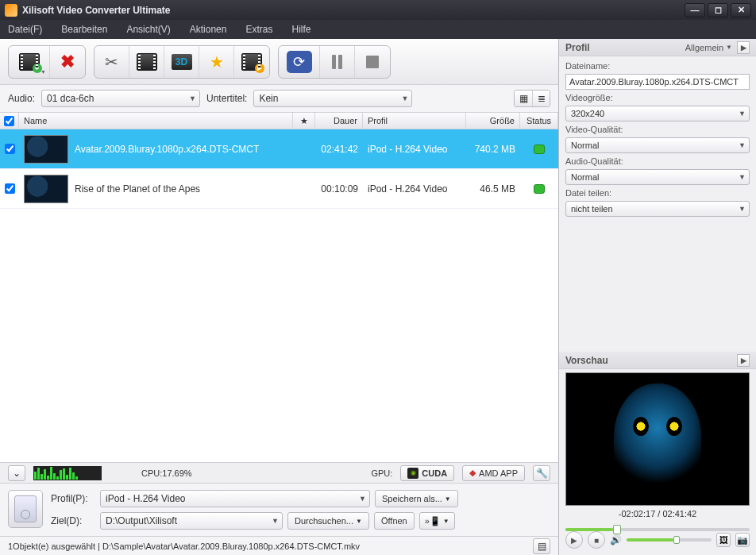 The width and height of the screenshot is (756, 555). I want to click on scissors-icon: ✂, so click(111, 62).